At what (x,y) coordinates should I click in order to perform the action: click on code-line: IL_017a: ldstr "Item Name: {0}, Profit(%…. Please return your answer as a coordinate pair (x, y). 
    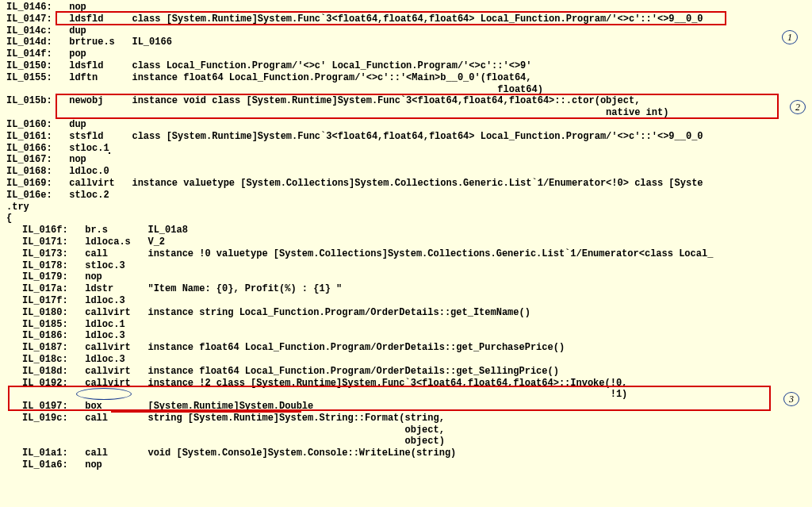
    Looking at the image, I should click on (409, 289).